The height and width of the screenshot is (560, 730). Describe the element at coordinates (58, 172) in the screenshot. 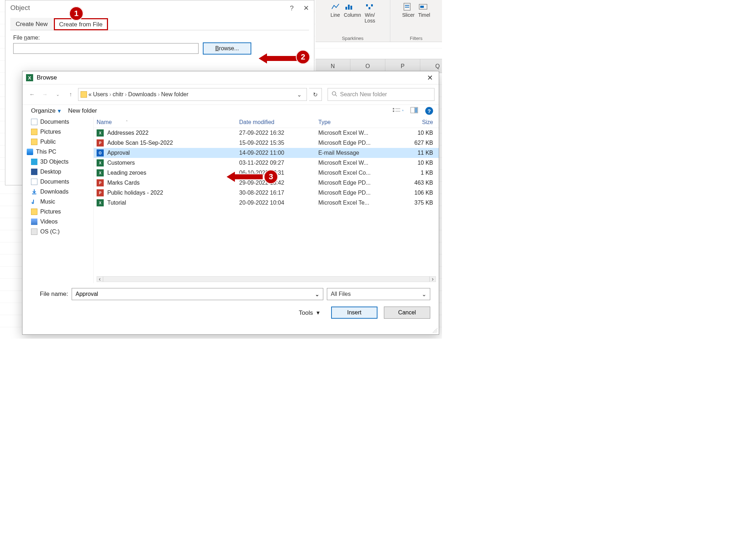

I see `tree-item: Desktop` at that location.